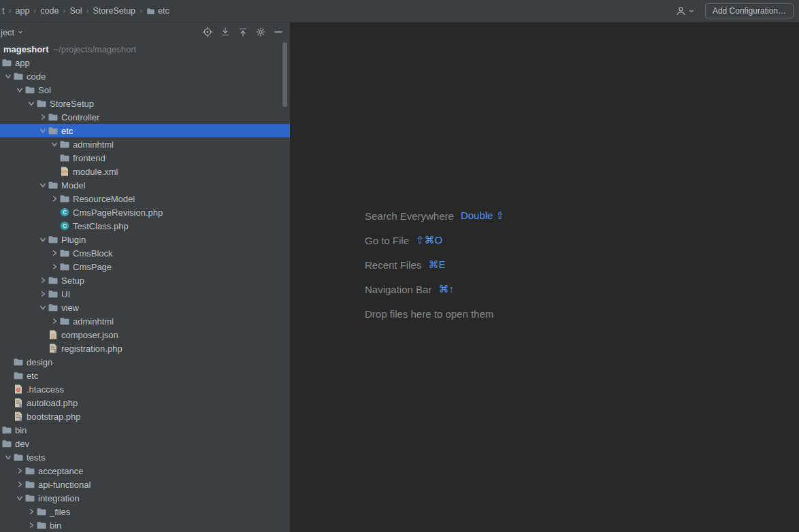  Describe the element at coordinates (145, 471) in the screenshot. I see `tree-item-acceptance: acceptance` at that location.